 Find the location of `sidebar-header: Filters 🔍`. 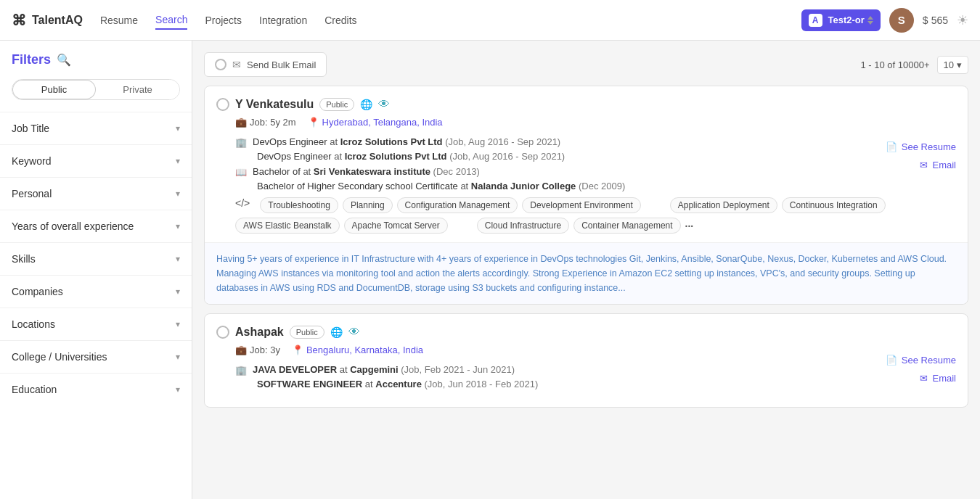

sidebar-header: Filters 🔍 is located at coordinates (96, 65).